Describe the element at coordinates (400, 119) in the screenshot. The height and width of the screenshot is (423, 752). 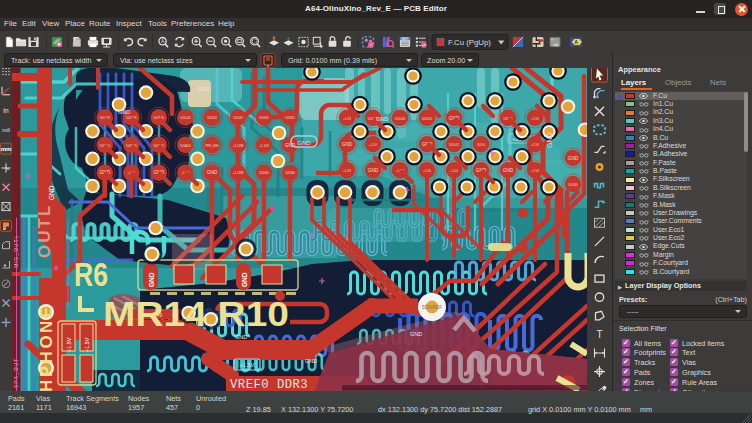
I see `svg-text: 505046` at that location.